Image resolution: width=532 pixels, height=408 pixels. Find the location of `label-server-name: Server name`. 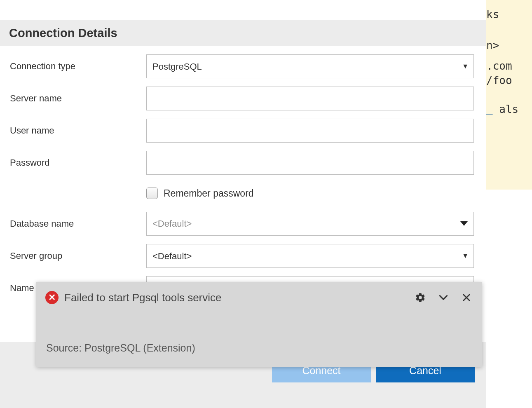

label-server-name: Server name is located at coordinates (73, 98).